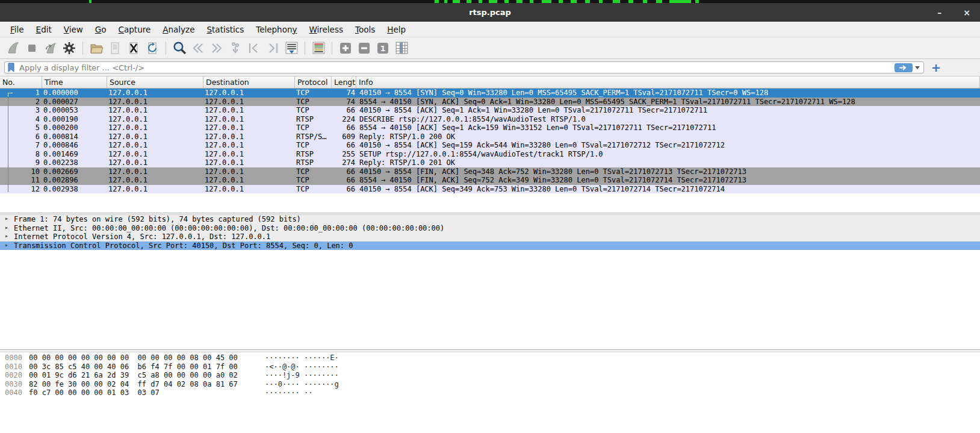 The height and width of the screenshot is (433, 980). What do you see at coordinates (364, 48) in the screenshot?
I see `zoom-out-button` at bounding box center [364, 48].